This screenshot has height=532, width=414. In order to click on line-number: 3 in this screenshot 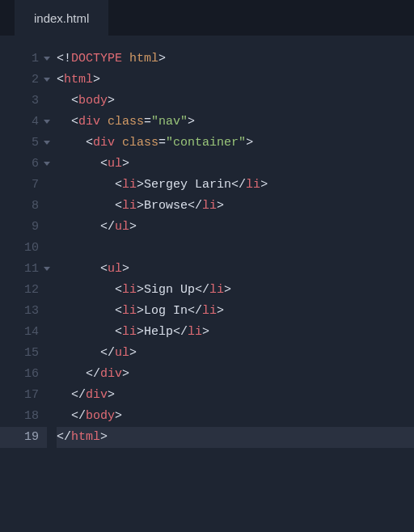, I will do `click(23, 101)`.